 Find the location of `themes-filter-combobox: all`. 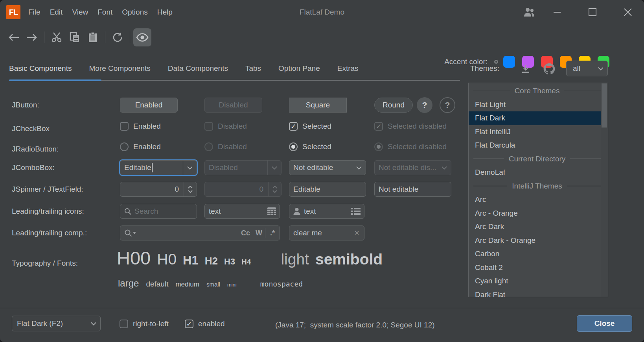

themes-filter-combobox: all is located at coordinates (587, 68).